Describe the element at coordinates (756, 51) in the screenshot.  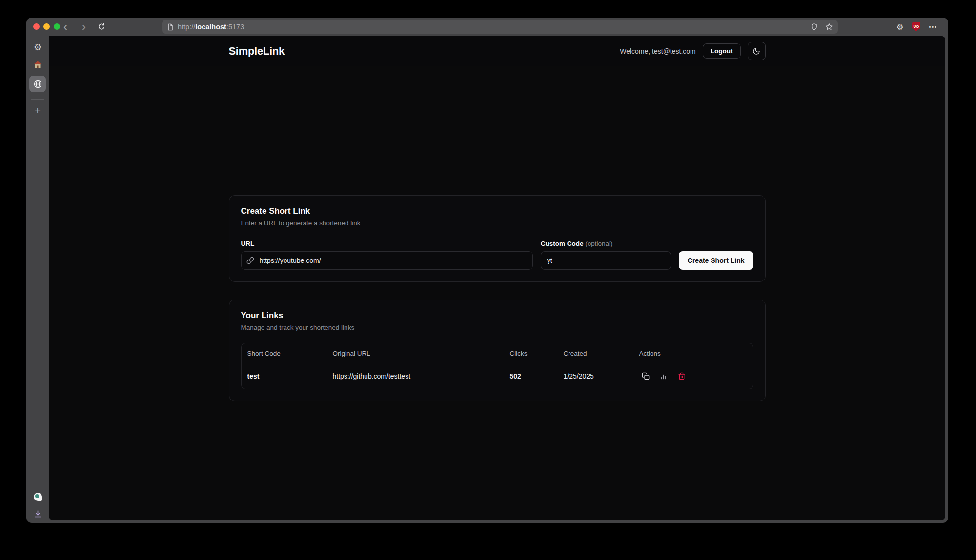
I see `theme-toggle-button` at that location.